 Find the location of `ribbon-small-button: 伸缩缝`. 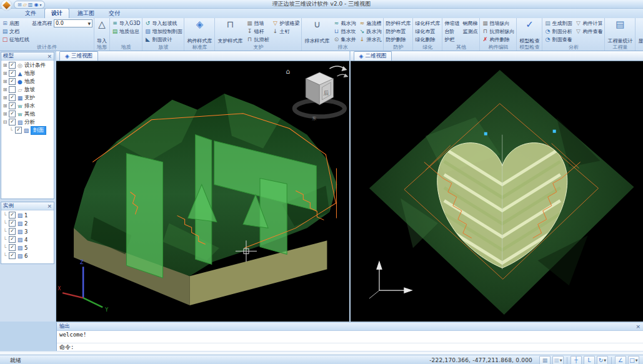

ribbon-small-button: 伸缩缝 is located at coordinates (452, 23).